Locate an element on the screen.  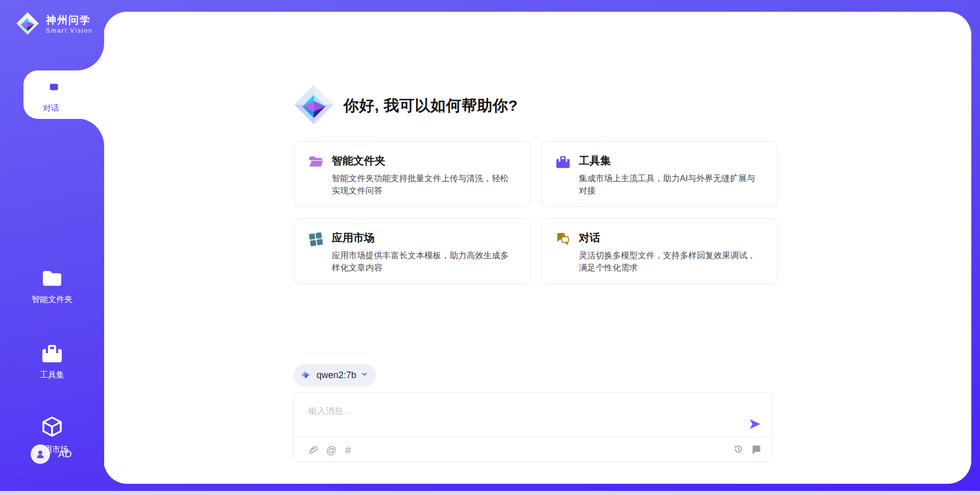
sidebar-item-toolset: 工具集 is located at coordinates (52, 362).